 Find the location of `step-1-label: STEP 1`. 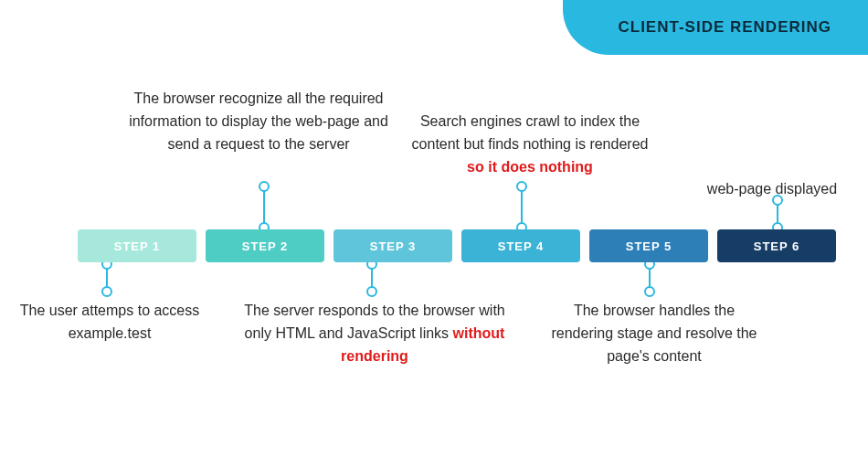

step-1-label: STEP 1 is located at coordinates (137, 247).